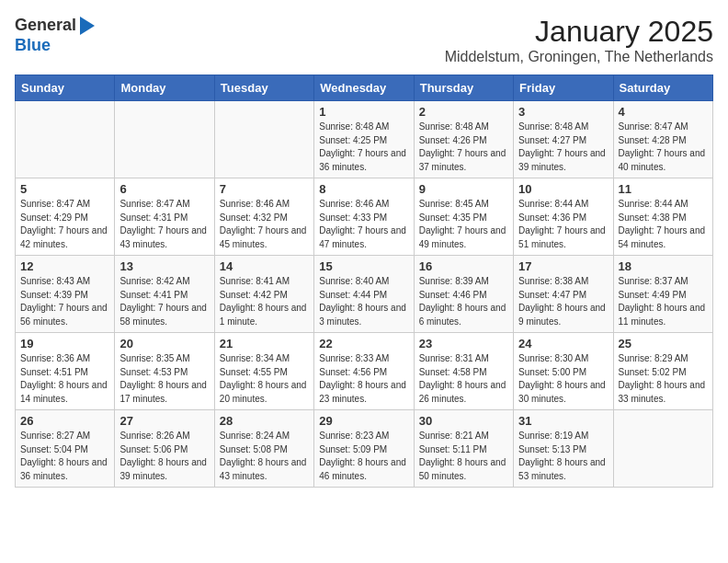 The image size is (728, 563). I want to click on day-detail: Sunrise: 8:41 AM Sunset: 4:42 PM Dayligh…, so click(265, 302).